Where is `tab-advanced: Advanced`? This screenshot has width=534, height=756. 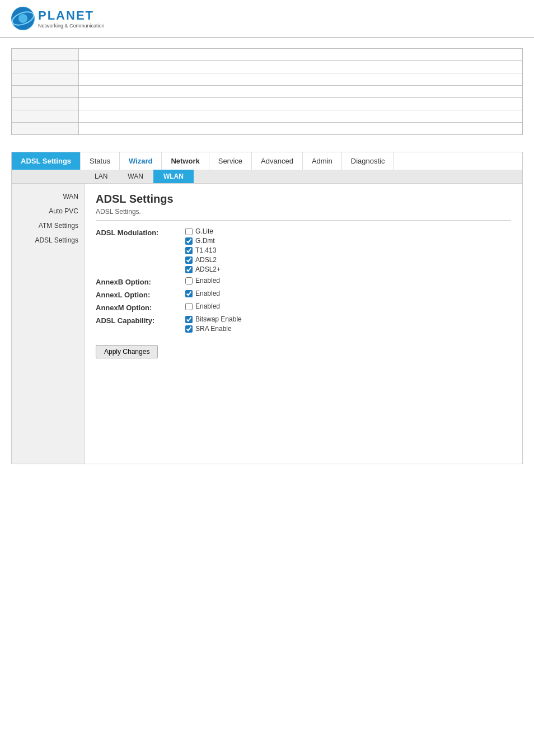
tab-advanced: Advanced is located at coordinates (278, 161).